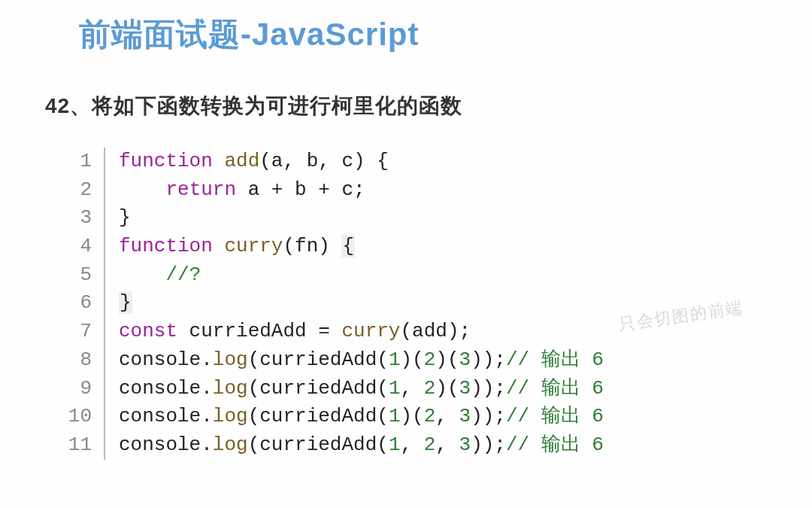 The height and width of the screenshot is (508, 812). What do you see at coordinates (436, 360) in the screenshot?
I see `code-line: 8console.log(curriedAdd(1)(2)(3));// 输出 …` at bounding box center [436, 360].